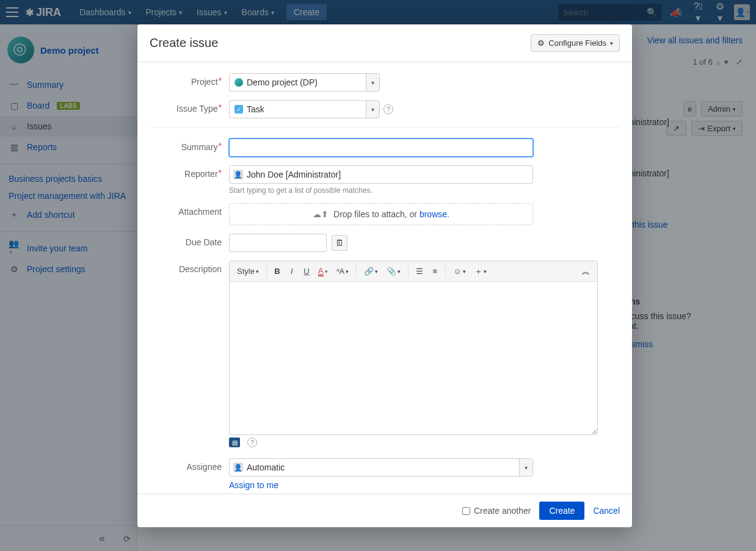 This screenshot has height=551, width=756. What do you see at coordinates (340, 243) in the screenshot?
I see `calendar-icon: 🗓` at bounding box center [340, 243].